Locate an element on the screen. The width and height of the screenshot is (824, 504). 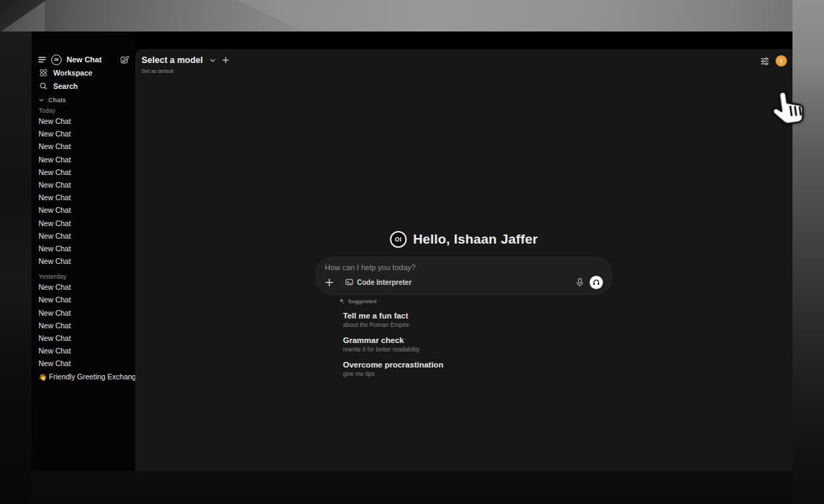
header-right: I is located at coordinates (774, 61).